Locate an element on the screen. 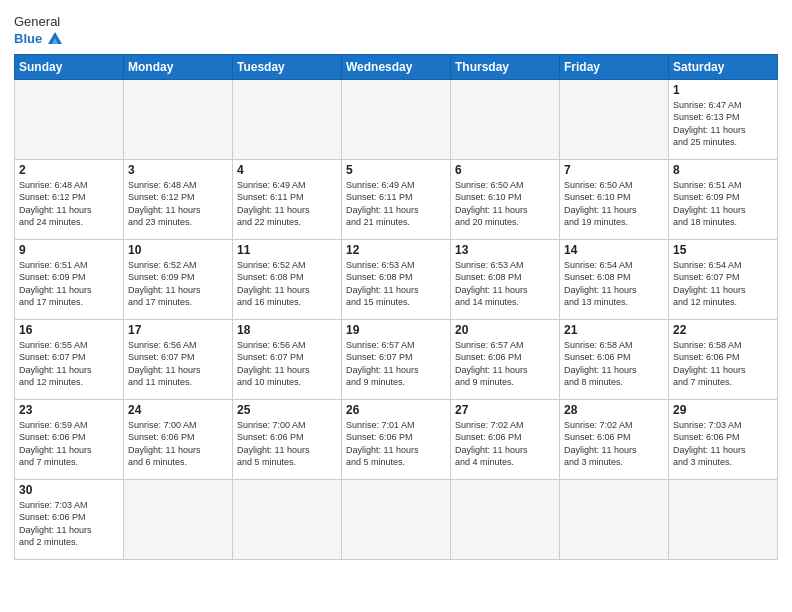 This screenshot has height=612, width=792. day-number: 24 is located at coordinates (178, 410).